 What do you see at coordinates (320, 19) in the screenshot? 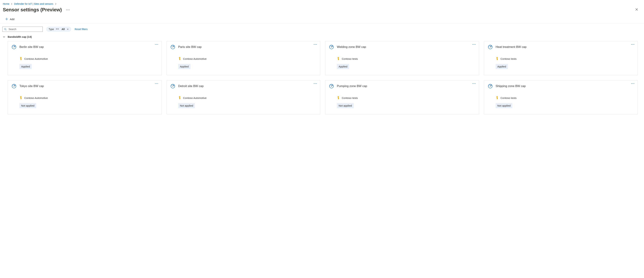
I see `command-bar: Add` at bounding box center [320, 19].